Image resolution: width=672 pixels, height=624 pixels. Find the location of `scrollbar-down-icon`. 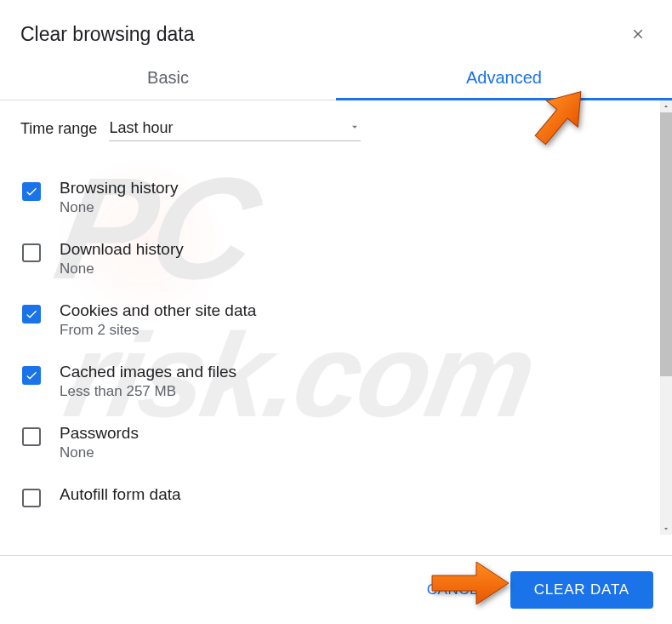

scrollbar-down-icon is located at coordinates (666, 529).